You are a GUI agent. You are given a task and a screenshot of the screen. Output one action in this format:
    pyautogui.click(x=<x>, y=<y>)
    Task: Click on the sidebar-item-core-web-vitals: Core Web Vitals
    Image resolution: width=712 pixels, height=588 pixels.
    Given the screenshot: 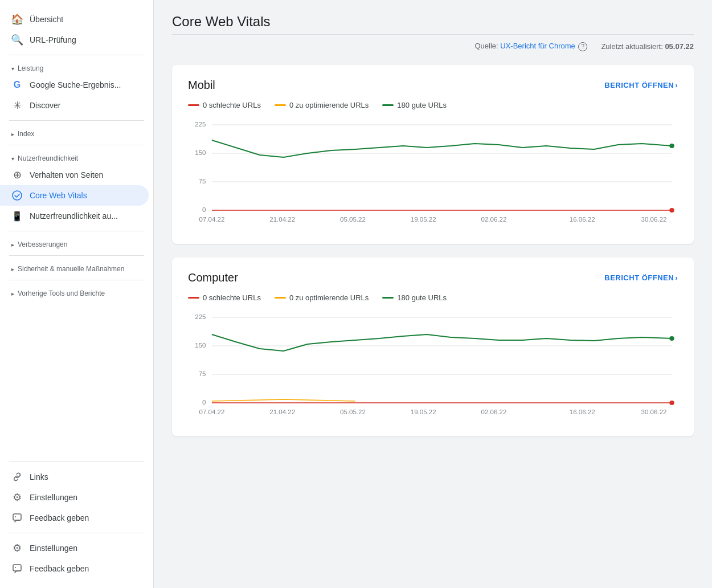 What is the action you would take?
    pyautogui.click(x=74, y=195)
    